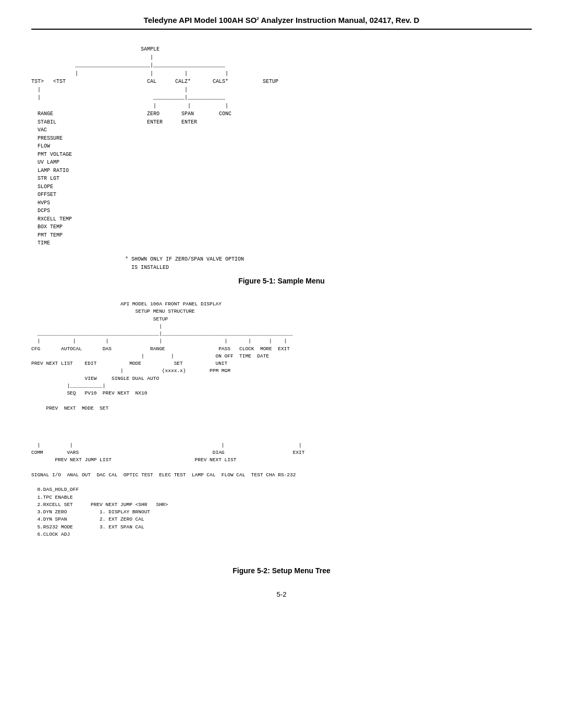  Describe the element at coordinates (282, 594) in the screenshot. I see `page-number: 5-2` at that location.